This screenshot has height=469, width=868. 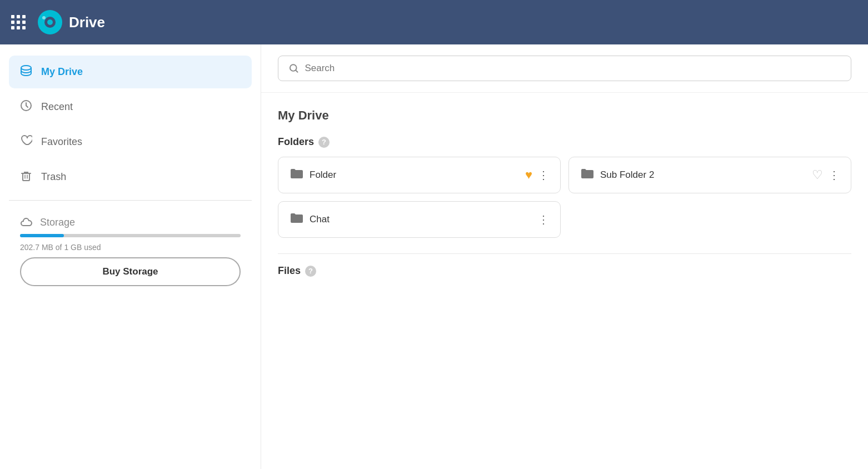 I want to click on folder-card-chat: Chat ⋮, so click(x=419, y=219).